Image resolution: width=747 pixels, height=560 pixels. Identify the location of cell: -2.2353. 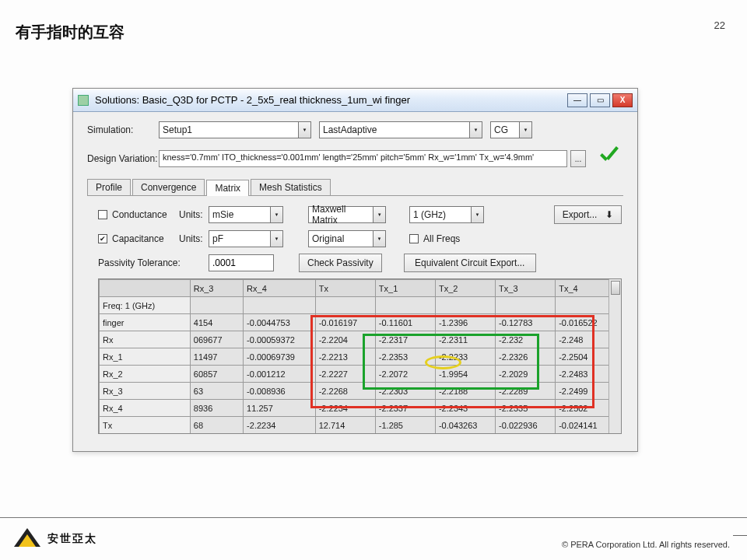
(405, 357).